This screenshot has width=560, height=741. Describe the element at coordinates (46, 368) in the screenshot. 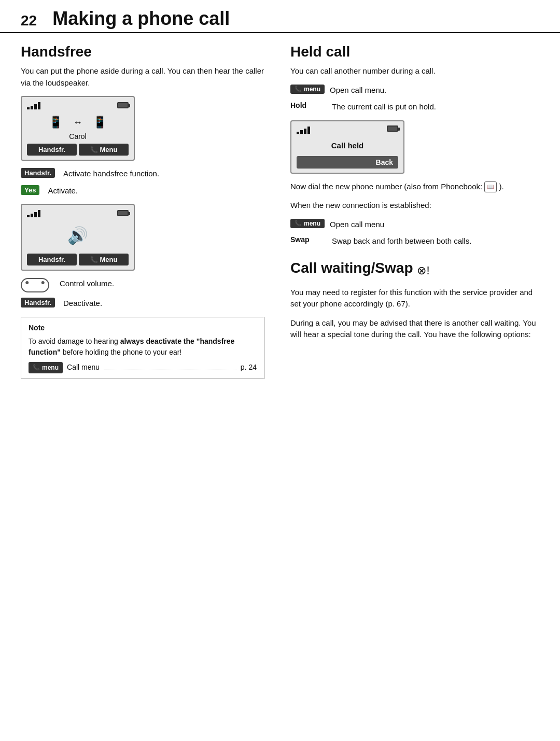

I see `note-menu-badge: 📞 menu` at that location.